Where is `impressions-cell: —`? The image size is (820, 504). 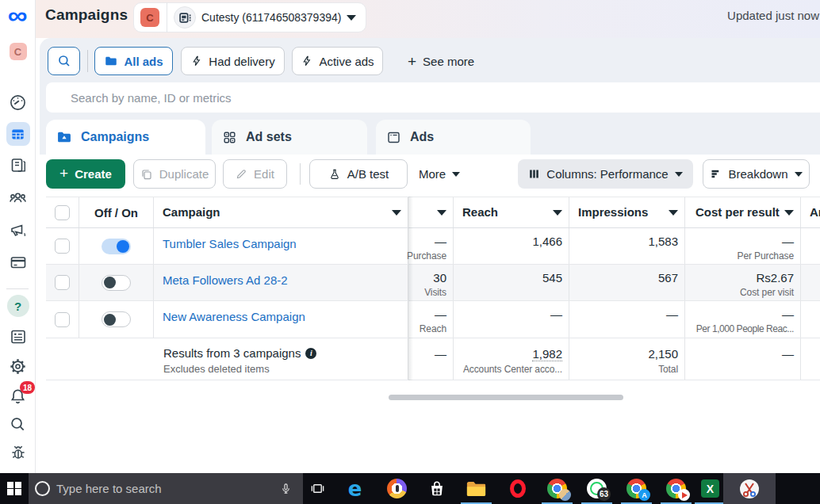 impressions-cell: — is located at coordinates (627, 319).